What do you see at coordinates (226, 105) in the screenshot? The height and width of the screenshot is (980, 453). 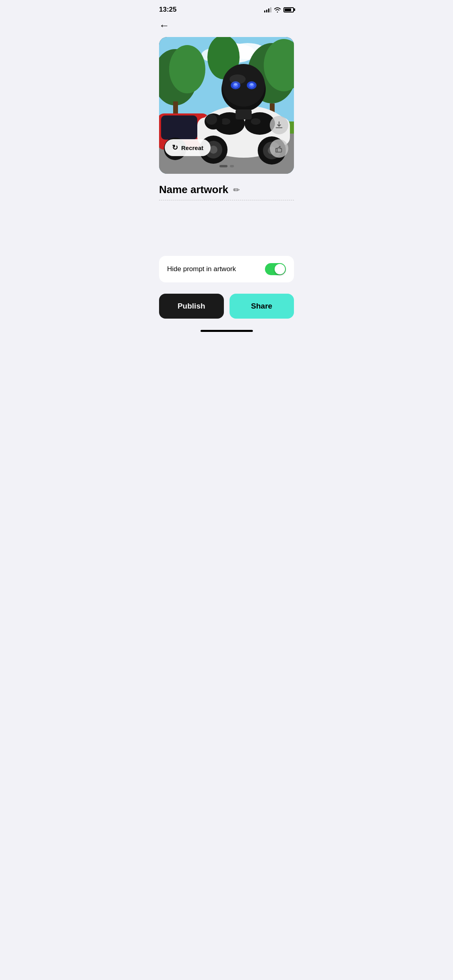 I see `artwork-image-card: ↻ Recreat` at bounding box center [226, 105].